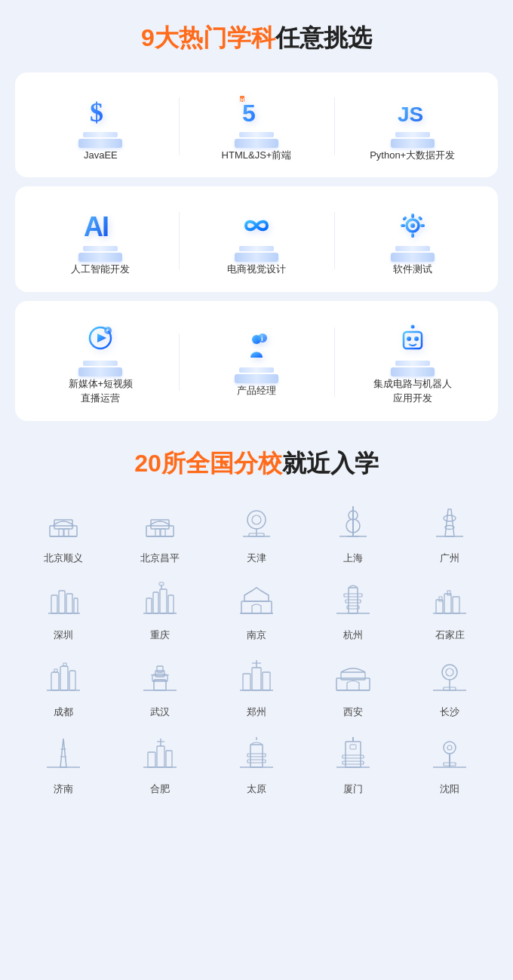 The height and width of the screenshot is (980, 513). Describe the element at coordinates (101, 127) in the screenshot. I see `subject-javaee: $ JavaEE` at that location.